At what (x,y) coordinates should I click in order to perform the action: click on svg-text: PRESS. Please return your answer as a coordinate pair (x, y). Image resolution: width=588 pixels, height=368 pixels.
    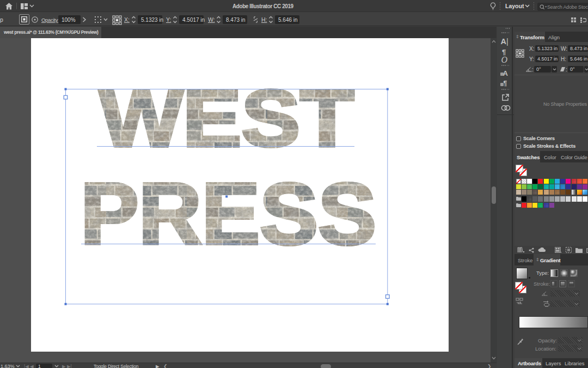
    Looking at the image, I should click on (229, 214).